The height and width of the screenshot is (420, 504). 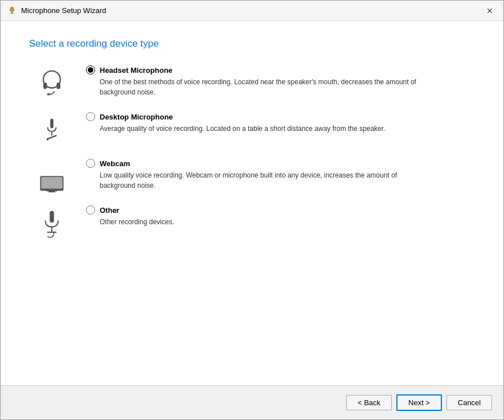 What do you see at coordinates (280, 70) in the screenshot?
I see `headset-label-row: Headset Microphone` at bounding box center [280, 70].